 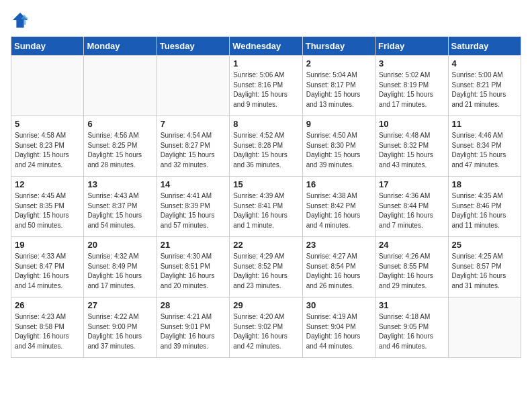 What do you see at coordinates (485, 150) in the screenshot?
I see `day-info: Sunrise: 4:46 AMSunset: 8:34 PMDaylight:…` at bounding box center [485, 150].